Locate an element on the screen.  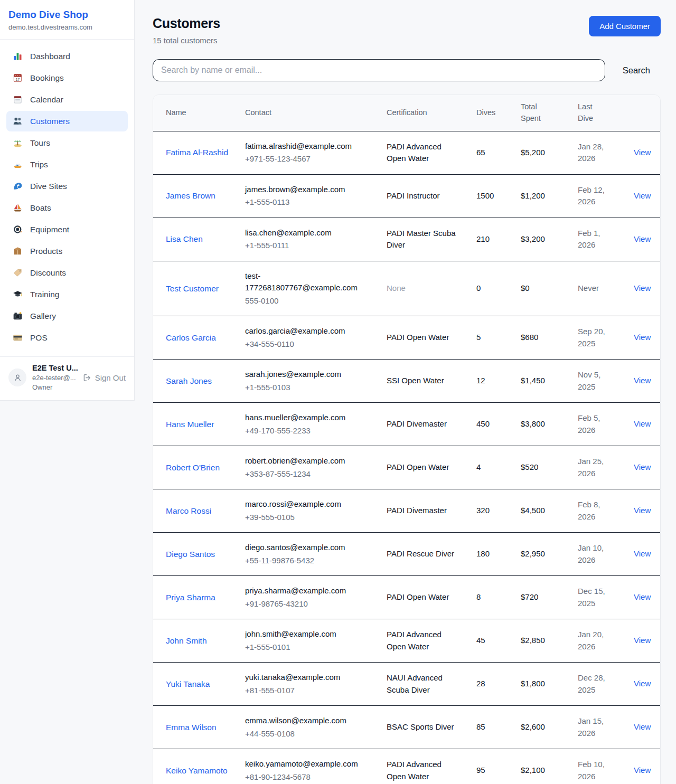
customer-name-link: James Brown is located at coordinates (191, 195).